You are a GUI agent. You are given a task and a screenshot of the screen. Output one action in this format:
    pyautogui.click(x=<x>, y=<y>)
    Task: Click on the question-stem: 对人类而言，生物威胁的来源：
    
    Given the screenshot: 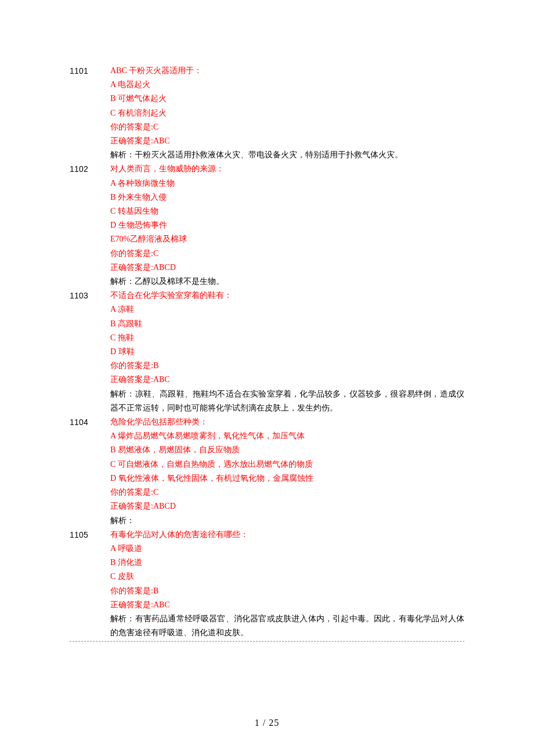 What is the action you would take?
    pyautogui.click(x=287, y=169)
    